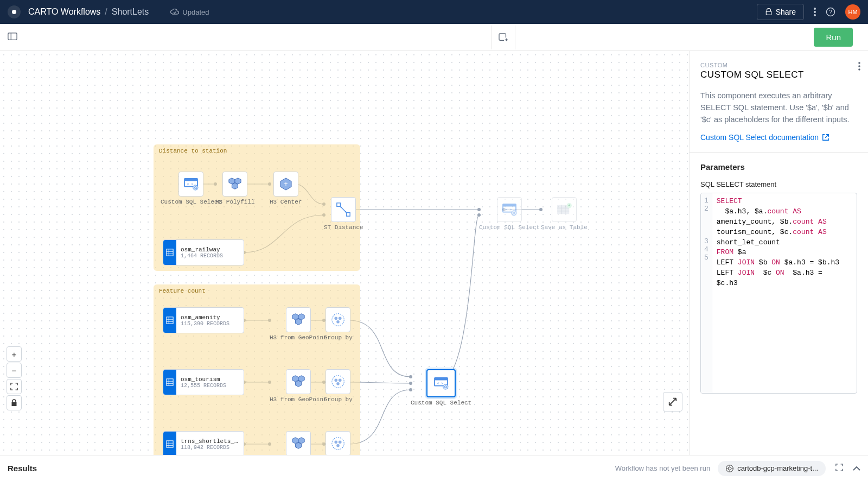 This screenshot has height=481, width=868. I want to click on app-title: CARTO Workflows, so click(64, 12).